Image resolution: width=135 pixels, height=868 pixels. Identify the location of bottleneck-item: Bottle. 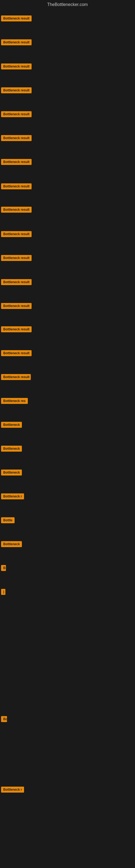
(8, 521).